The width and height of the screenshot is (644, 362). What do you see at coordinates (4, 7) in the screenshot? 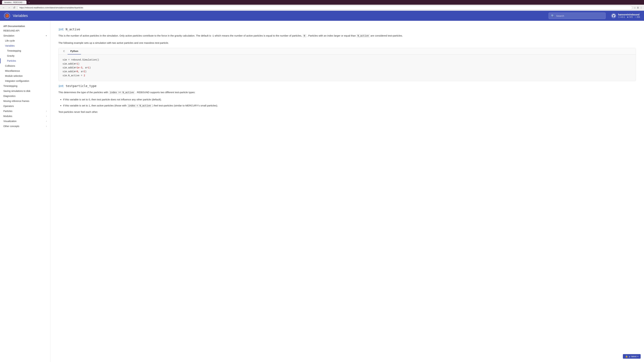
I see `back-button: ←` at bounding box center [4, 7].